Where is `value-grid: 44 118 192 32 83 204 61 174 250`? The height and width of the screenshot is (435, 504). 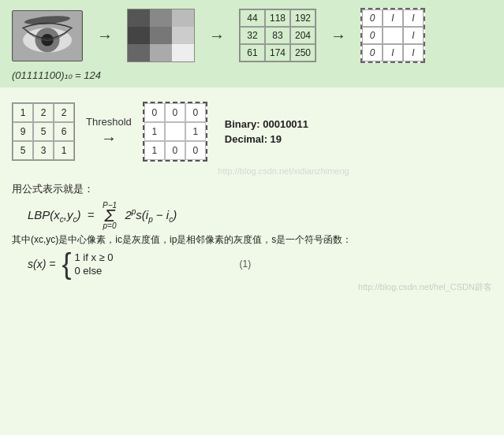
value-grid: 44 118 192 32 83 204 61 174 250 is located at coordinates (278, 35).